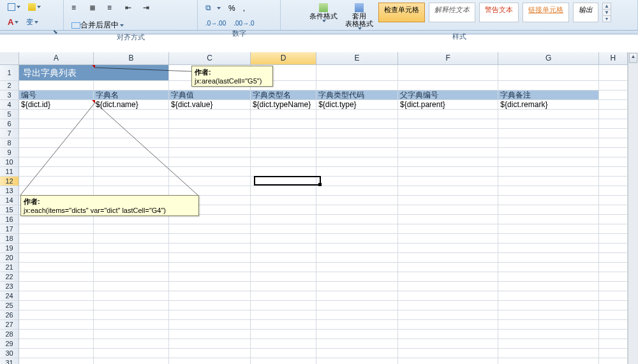 The width and height of the screenshot is (638, 364). Describe the element at coordinates (131, 105) in the screenshot. I see `data-cell-1: ${dict.name}` at that location.